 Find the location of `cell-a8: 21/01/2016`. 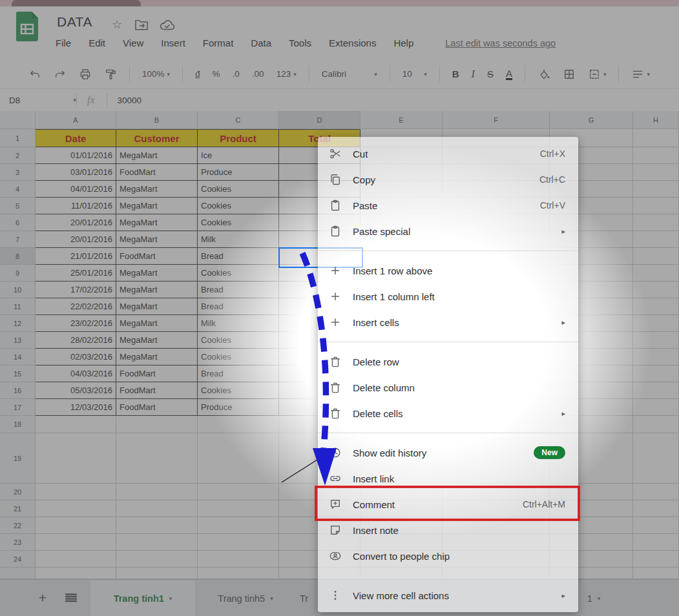

cell-a8: 21/01/2016 is located at coordinates (76, 256).